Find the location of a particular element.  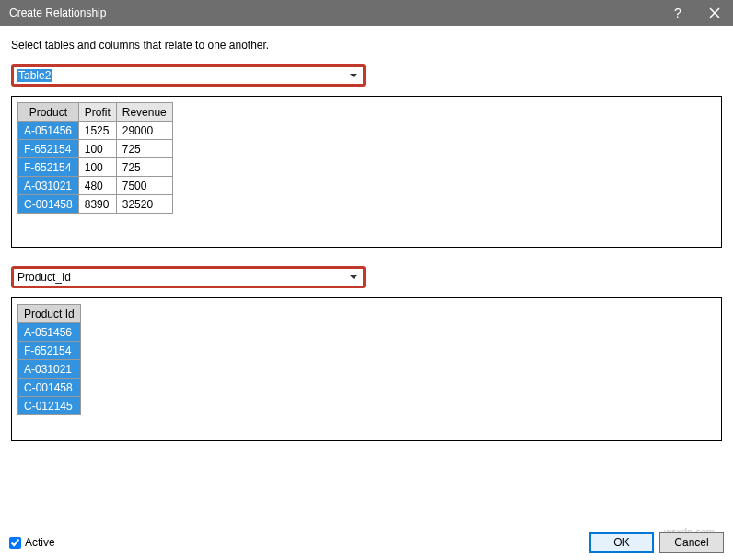

column-header: Profit is located at coordinates (98, 112).